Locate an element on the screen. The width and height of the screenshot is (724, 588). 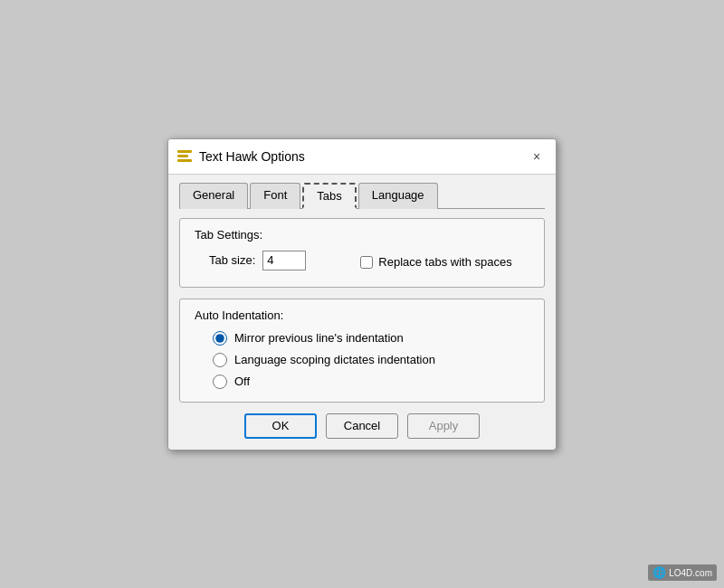
radio-mirror is located at coordinates (220, 338).